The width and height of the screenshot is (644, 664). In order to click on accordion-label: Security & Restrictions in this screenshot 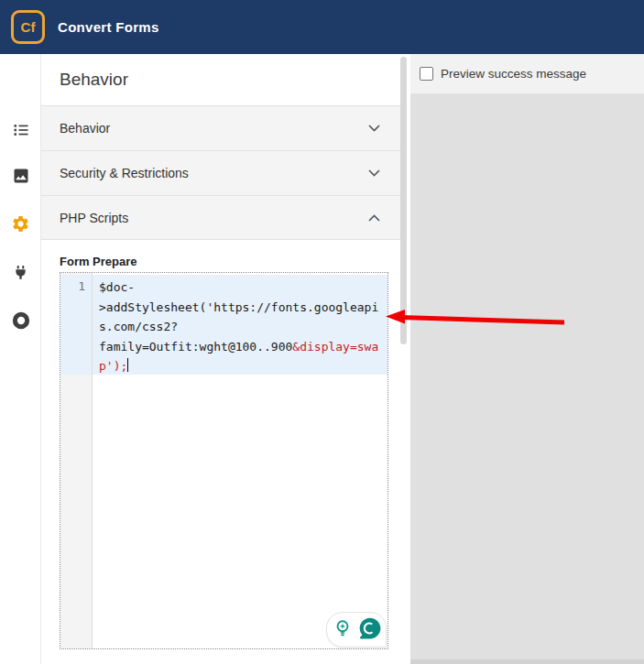, I will do `click(125, 173)`.